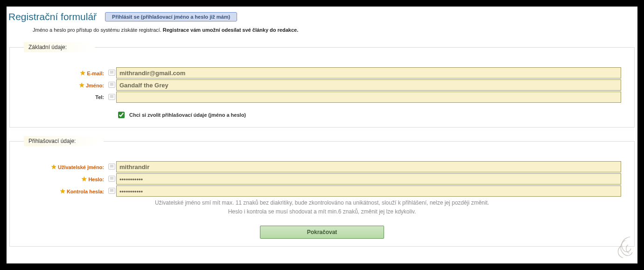 Image resolution: width=644 pixels, height=270 pixels. I want to click on choose-login-checkbox, so click(121, 115).